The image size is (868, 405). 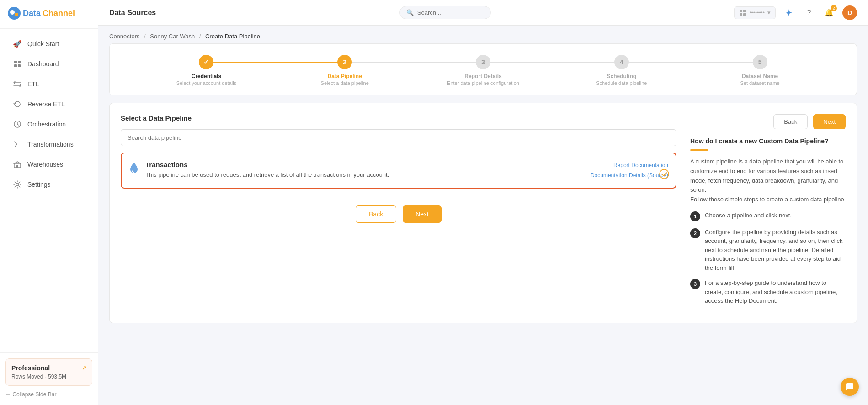 What do you see at coordinates (664, 175) in the screenshot?
I see `pipeline-check-icon` at bounding box center [664, 175].